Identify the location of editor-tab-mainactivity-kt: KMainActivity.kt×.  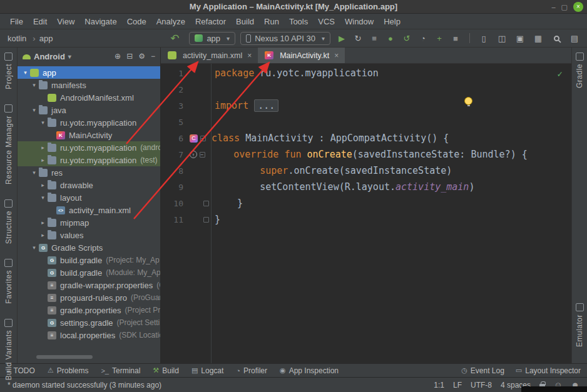
(302, 55).